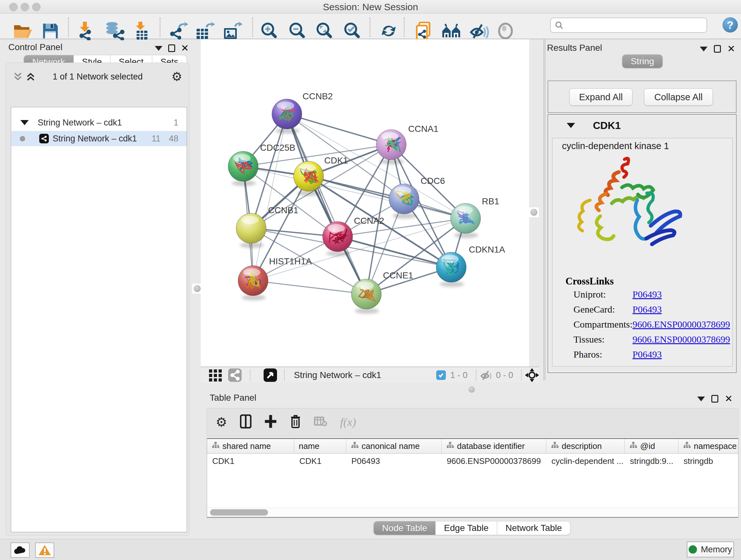 The width and height of the screenshot is (741, 560). I want to click on crosslink-label: Tissues:, so click(603, 339).